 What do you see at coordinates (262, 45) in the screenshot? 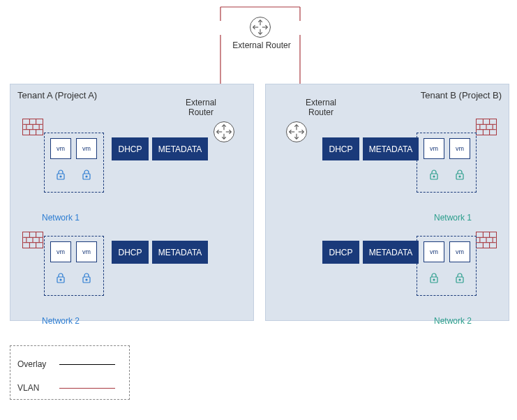
I see `external-router-top-label: External Router` at bounding box center [262, 45].